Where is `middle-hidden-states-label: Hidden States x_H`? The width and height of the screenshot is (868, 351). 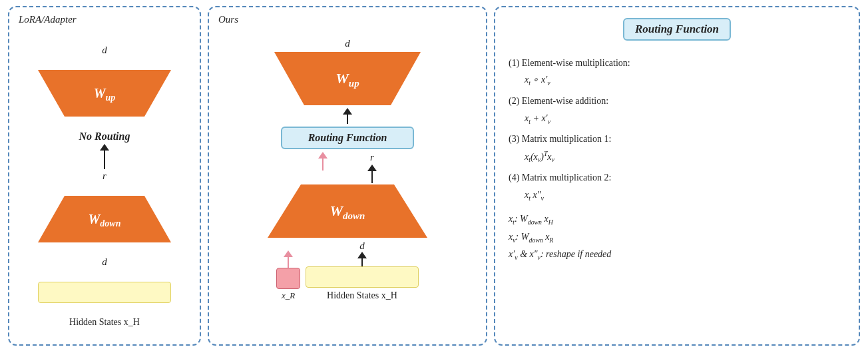
middle-hidden-states-label: Hidden States x_H is located at coordinates (362, 296).